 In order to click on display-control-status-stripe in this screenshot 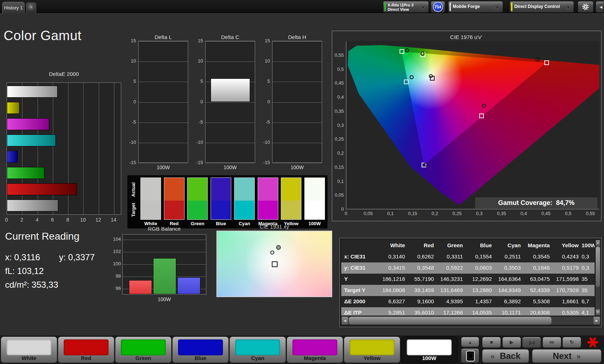, I will do `click(512, 7)`.